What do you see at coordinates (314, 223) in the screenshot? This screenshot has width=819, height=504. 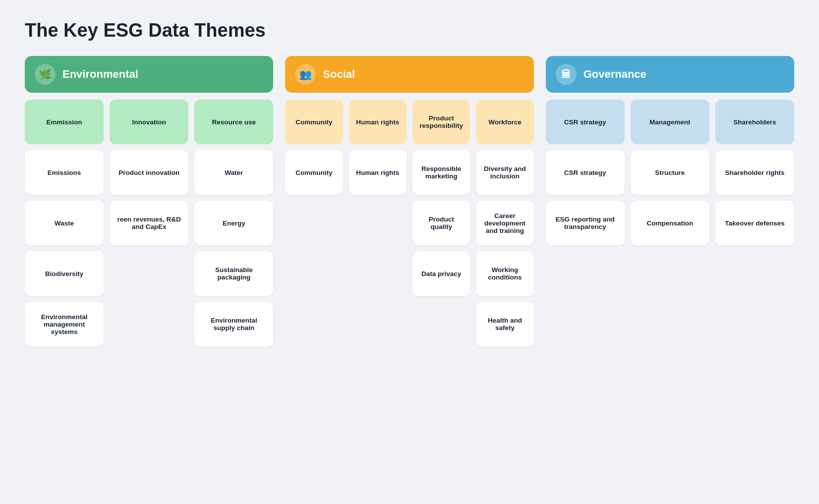 I see `subcol-social-col1: CommunityCommunity` at bounding box center [314, 223].